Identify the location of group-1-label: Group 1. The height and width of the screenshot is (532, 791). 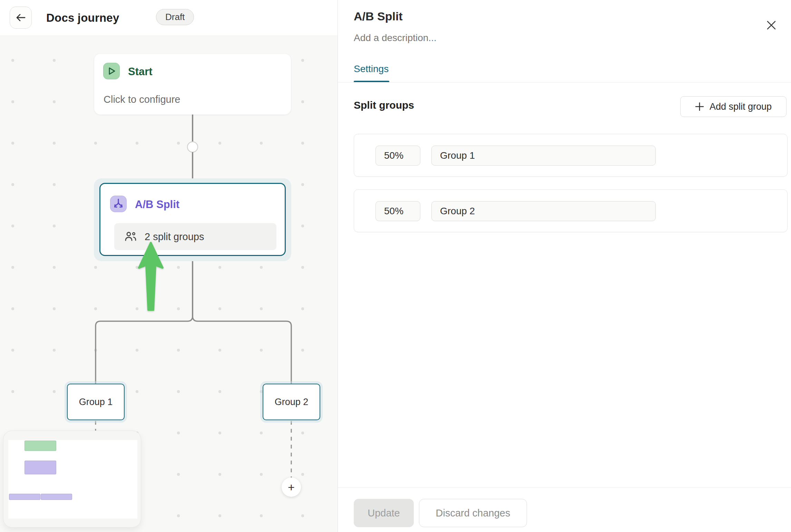
(96, 402).